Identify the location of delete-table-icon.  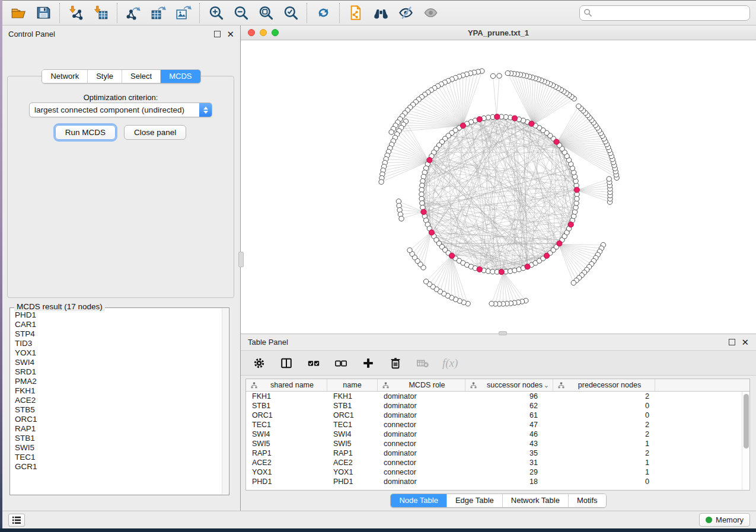
(423, 363).